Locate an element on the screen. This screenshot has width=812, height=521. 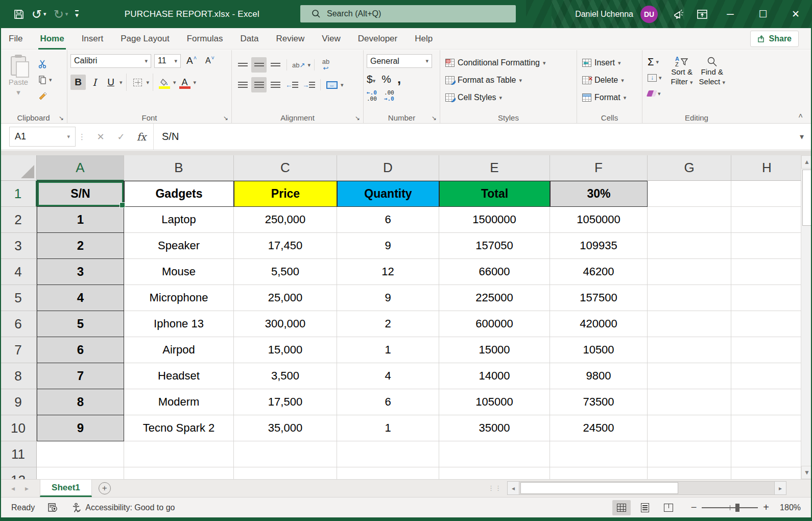
percent-style-button: % is located at coordinates (386, 79).